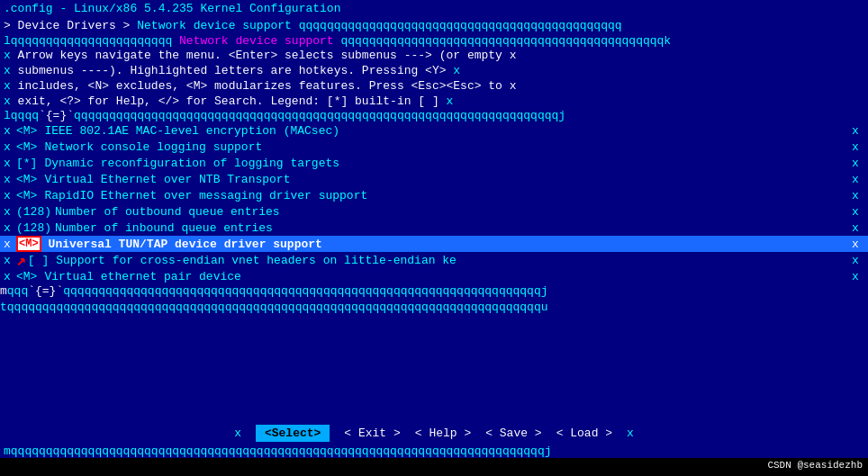 Image resolution: width=868 pixels, height=476 pixels. What do you see at coordinates (443, 434) in the screenshot?
I see `help-button: < Help >` at bounding box center [443, 434].